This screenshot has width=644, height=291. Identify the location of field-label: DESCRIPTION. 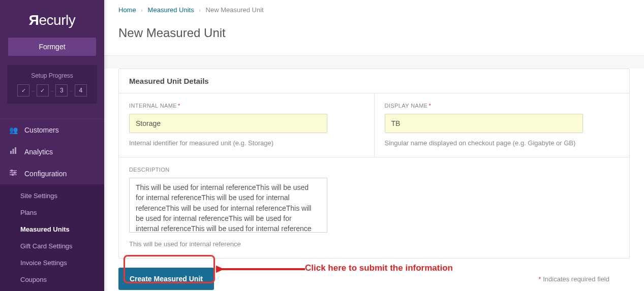
(374, 170).